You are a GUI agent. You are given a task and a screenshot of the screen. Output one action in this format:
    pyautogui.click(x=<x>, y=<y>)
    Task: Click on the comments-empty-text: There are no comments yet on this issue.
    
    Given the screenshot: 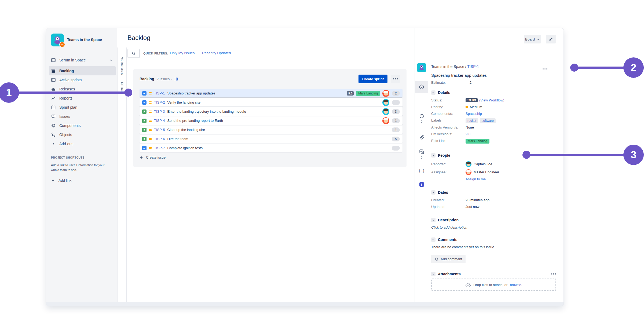 What is the action you would take?
    pyautogui.click(x=494, y=247)
    